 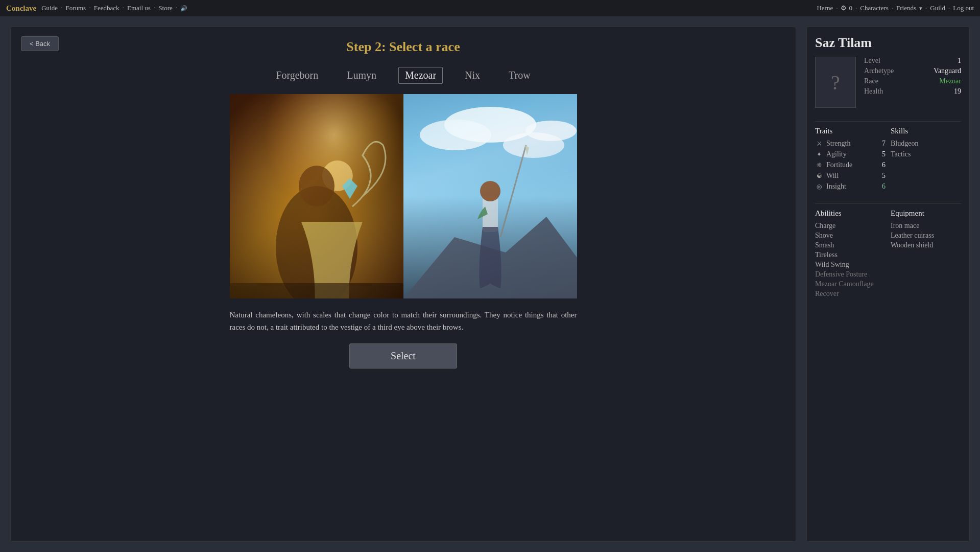 I want to click on race-tab-mezoar: Mezoar, so click(x=421, y=76).